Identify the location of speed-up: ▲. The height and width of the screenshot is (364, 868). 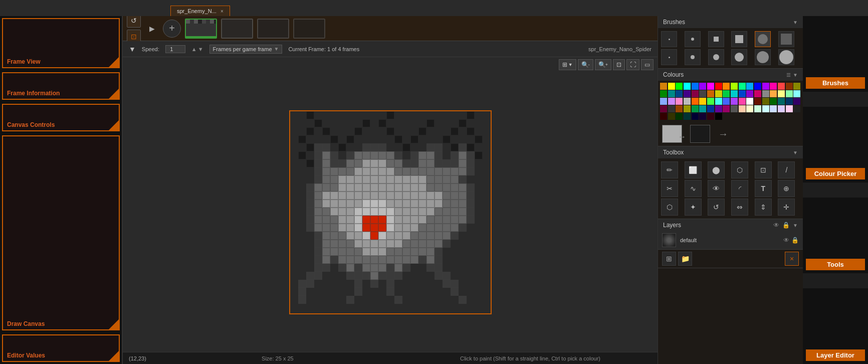
(194, 49).